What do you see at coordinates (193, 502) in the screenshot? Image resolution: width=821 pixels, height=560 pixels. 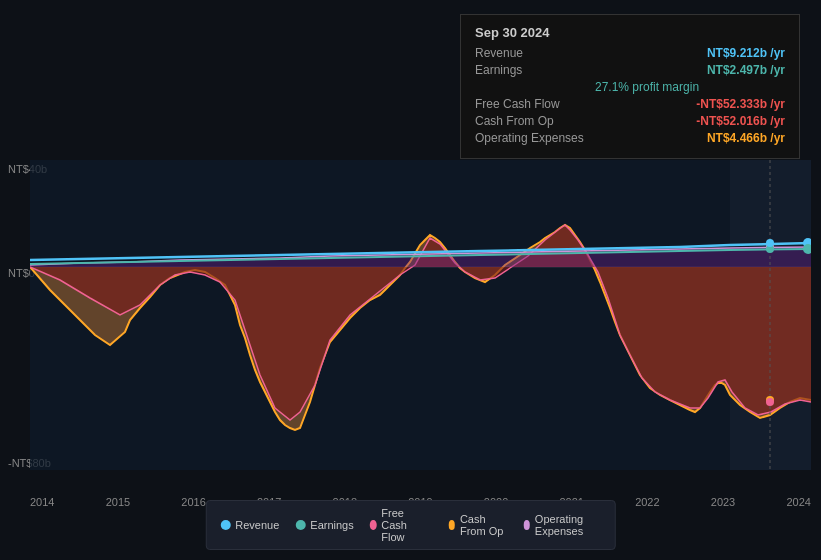 I see `x-label-2016: 2016` at bounding box center [193, 502].